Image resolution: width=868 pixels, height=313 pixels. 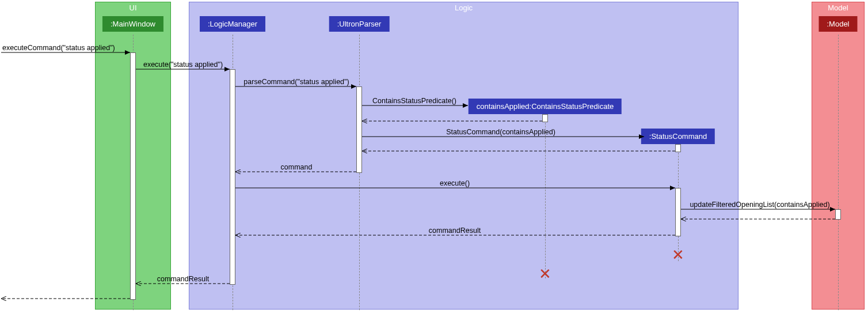 I want to click on msg-parse-command: parseCommand("status applied"), so click(x=296, y=82).